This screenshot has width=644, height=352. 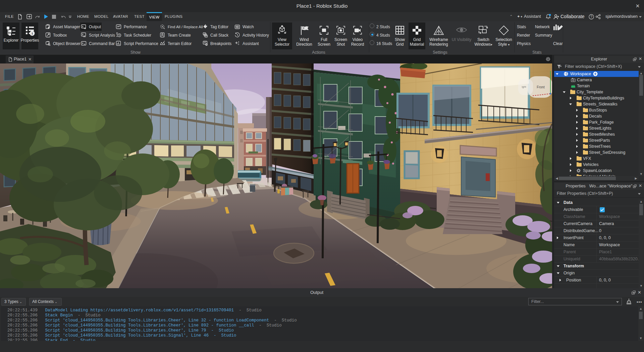 I want to click on svg-text: ight, so click(x=524, y=87).